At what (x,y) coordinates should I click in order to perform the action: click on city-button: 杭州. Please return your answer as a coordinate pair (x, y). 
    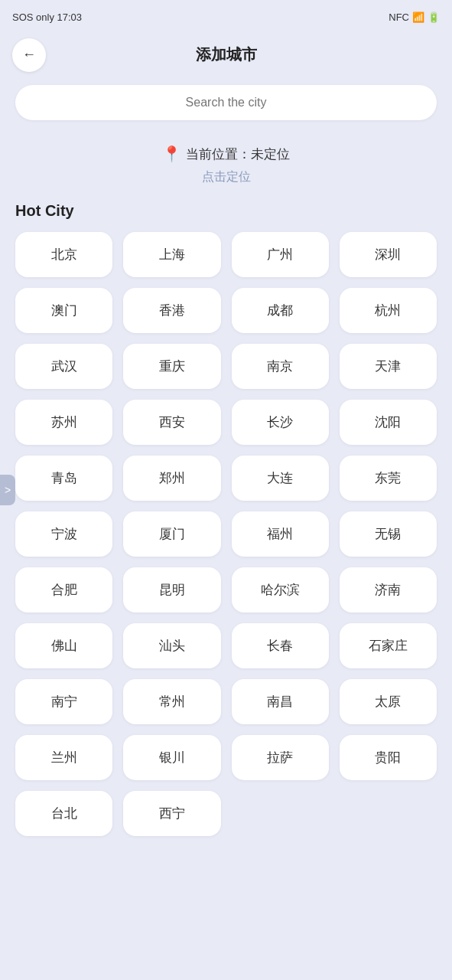
    Looking at the image, I should click on (389, 311).